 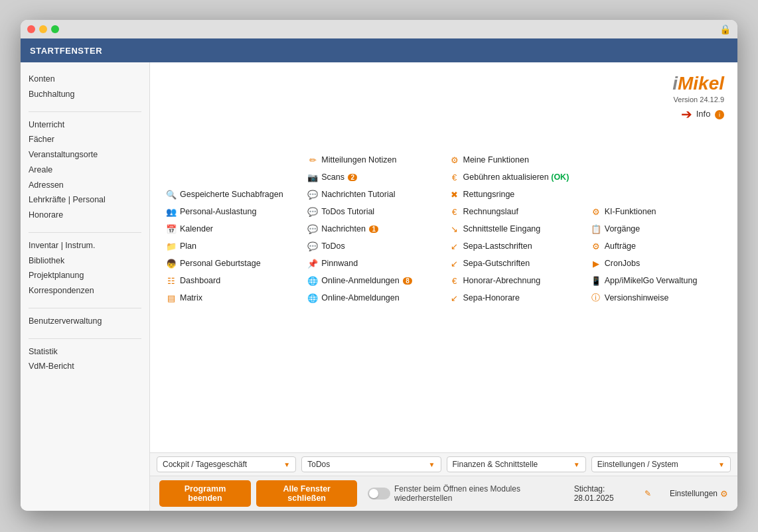 I want to click on grid-item-todos: 💬 ToDos, so click(x=373, y=246).